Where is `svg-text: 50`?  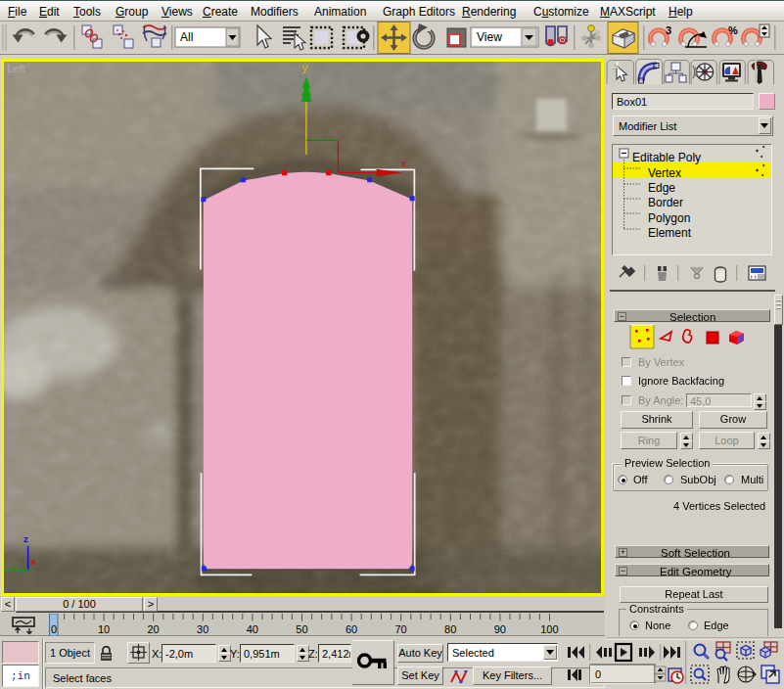 svg-text: 50 is located at coordinates (301, 629).